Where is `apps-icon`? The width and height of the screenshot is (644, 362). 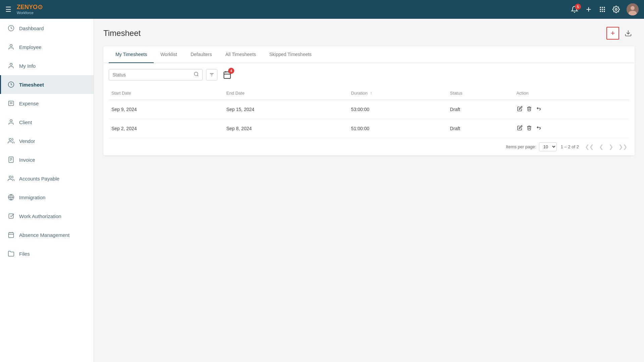
apps-icon is located at coordinates (602, 9).